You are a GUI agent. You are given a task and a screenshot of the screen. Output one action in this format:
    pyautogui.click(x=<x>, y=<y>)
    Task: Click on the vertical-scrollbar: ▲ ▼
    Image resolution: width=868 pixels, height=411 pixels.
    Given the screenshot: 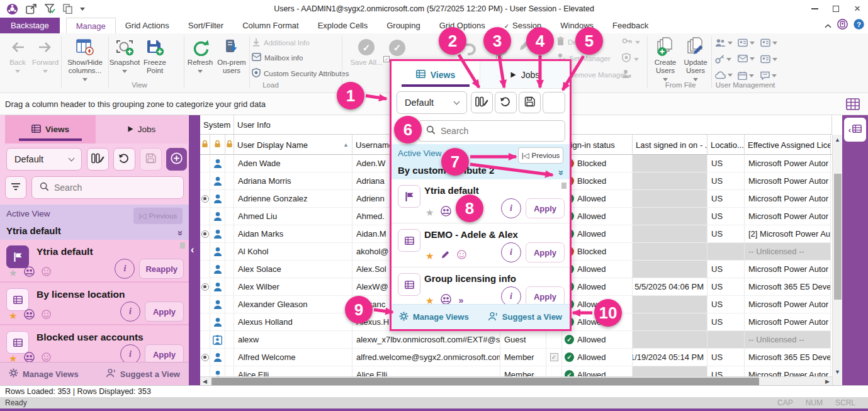 What is the action you would take?
    pyautogui.click(x=837, y=260)
    